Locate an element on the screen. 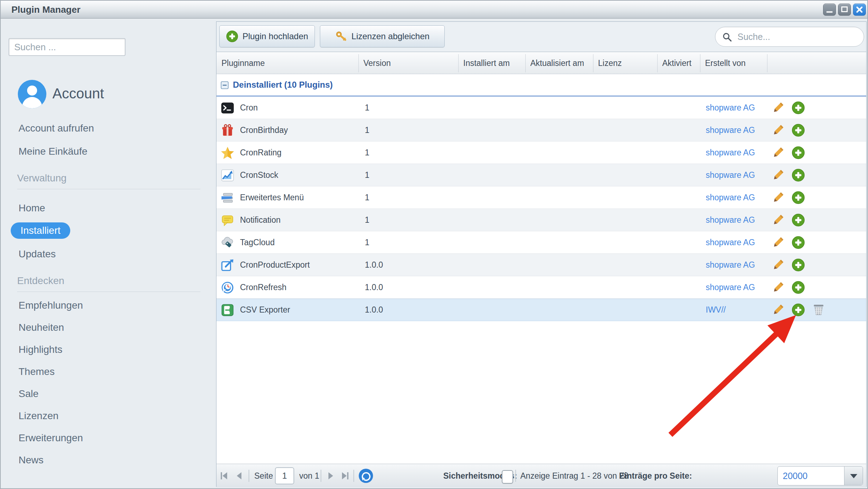 This screenshot has height=489, width=868. table-row: TagCloud 1 shopware AG is located at coordinates (541, 242).